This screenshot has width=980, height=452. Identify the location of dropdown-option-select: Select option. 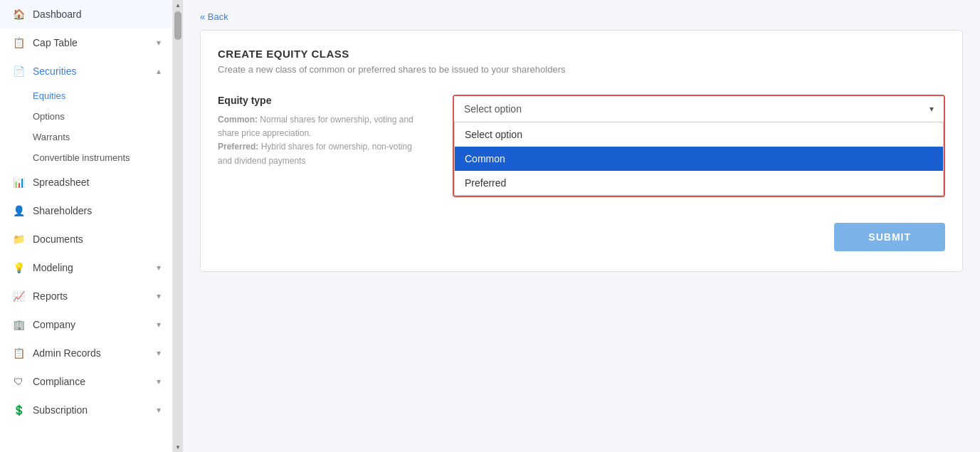
(699, 135).